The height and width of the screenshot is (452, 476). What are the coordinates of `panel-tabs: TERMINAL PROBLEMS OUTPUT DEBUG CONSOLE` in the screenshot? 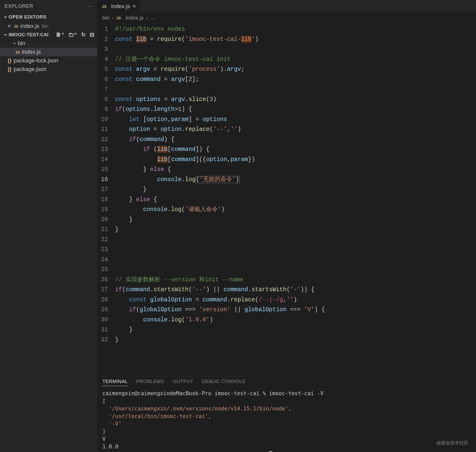 It's located at (287, 383).